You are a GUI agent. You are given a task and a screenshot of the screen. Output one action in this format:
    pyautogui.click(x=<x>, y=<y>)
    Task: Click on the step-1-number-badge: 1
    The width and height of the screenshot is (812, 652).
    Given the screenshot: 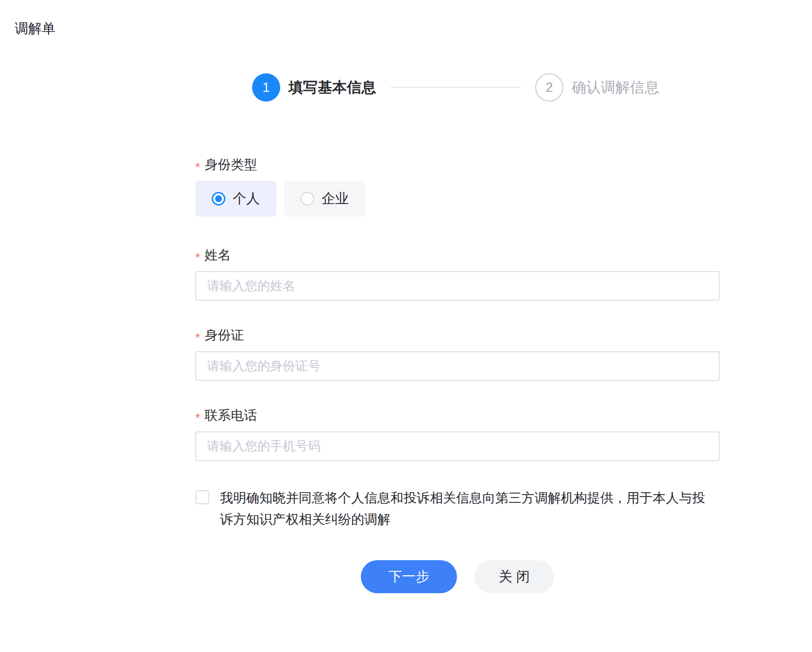 What is the action you would take?
    pyautogui.click(x=266, y=87)
    